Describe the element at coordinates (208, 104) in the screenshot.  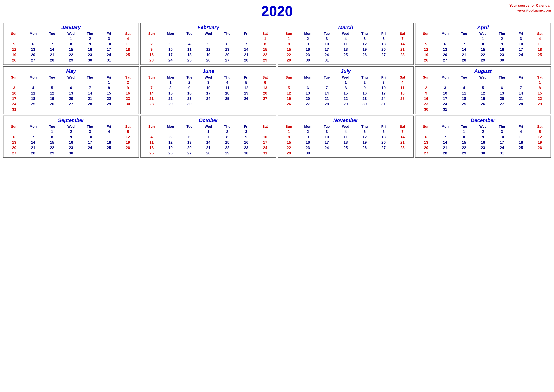
I see `week-row: 282930` at that location.